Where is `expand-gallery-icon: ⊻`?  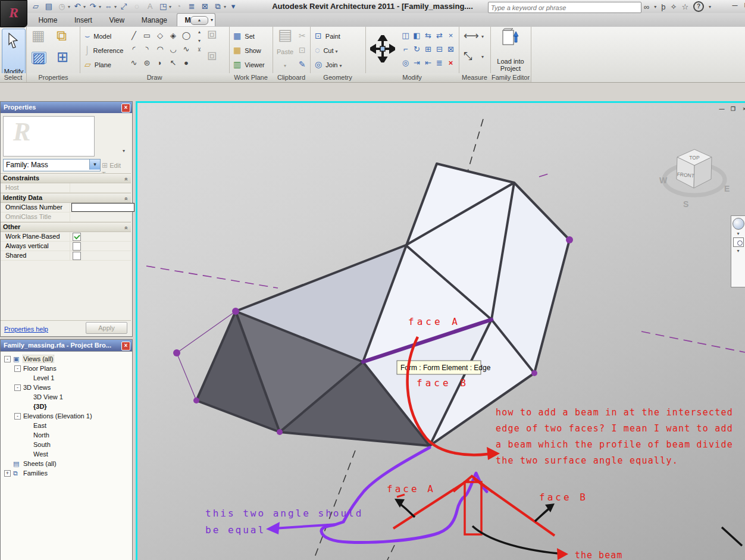
expand-gallery-icon: ⊻ is located at coordinates (199, 50).